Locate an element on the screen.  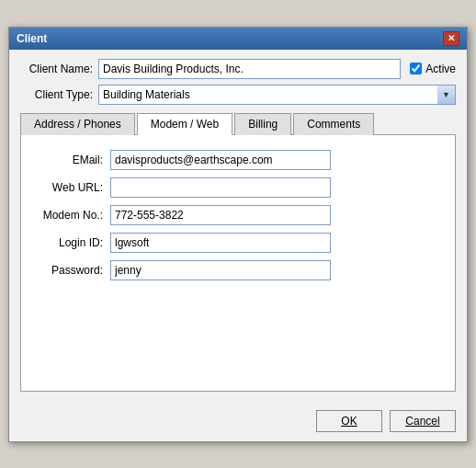
web-url-input is located at coordinates (221, 188).